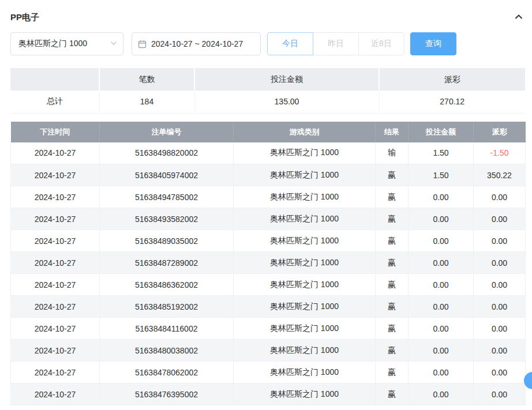  What do you see at coordinates (167, 373) in the screenshot?
I see `bet-id-cell: 51638478062002` at bounding box center [167, 373].